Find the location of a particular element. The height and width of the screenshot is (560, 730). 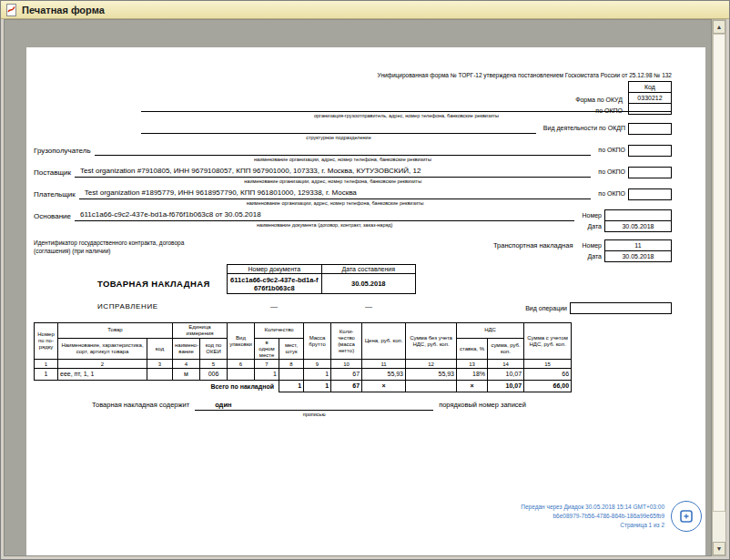

colnum: 12 is located at coordinates (431, 364).